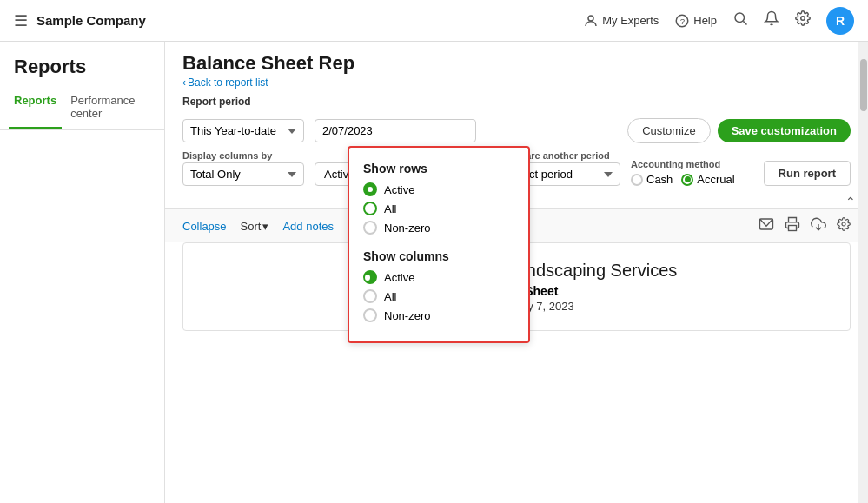  I want to click on run-report-button: Run report, so click(807, 174).